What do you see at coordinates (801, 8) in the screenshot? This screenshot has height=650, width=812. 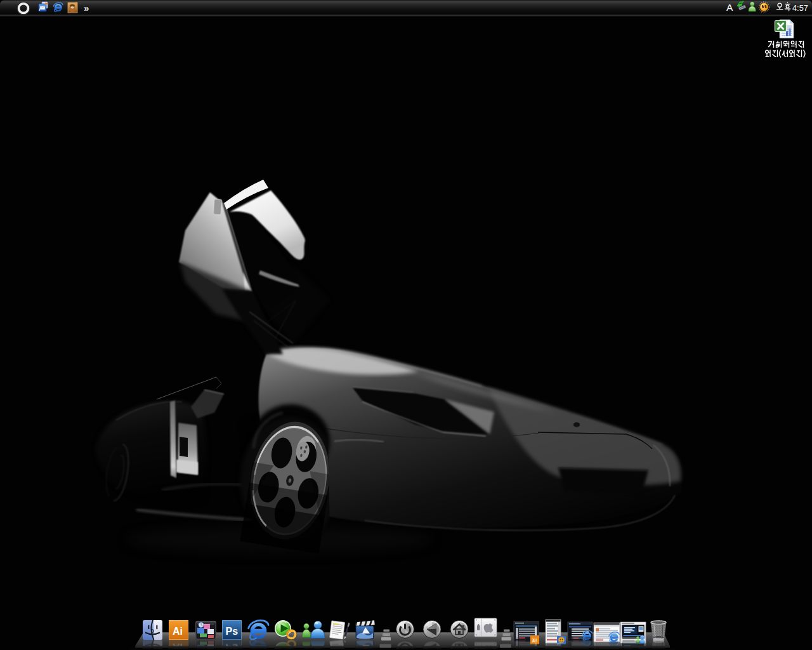 I see `svg-text: 4:57` at bounding box center [801, 8].